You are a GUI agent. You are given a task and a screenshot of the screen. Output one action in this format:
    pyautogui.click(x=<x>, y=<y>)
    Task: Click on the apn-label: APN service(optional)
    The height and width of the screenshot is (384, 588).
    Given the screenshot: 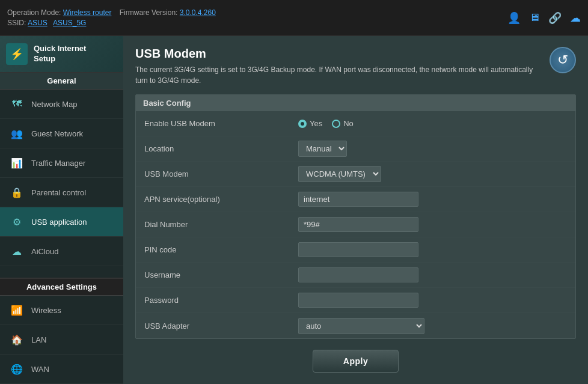 What is the action you would take?
    pyautogui.click(x=214, y=200)
    